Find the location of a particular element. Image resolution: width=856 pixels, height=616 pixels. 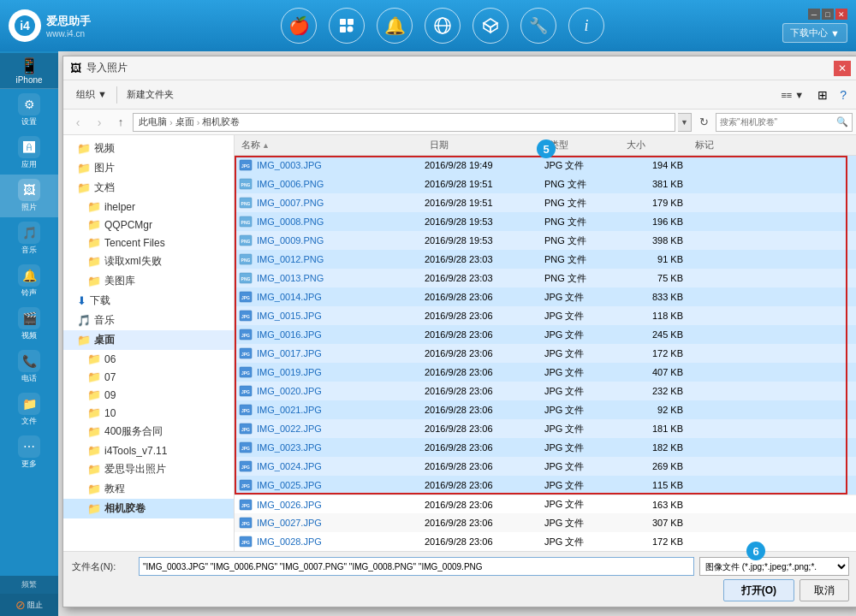

addr-dropdown-btn: ▼ is located at coordinates (685, 122).